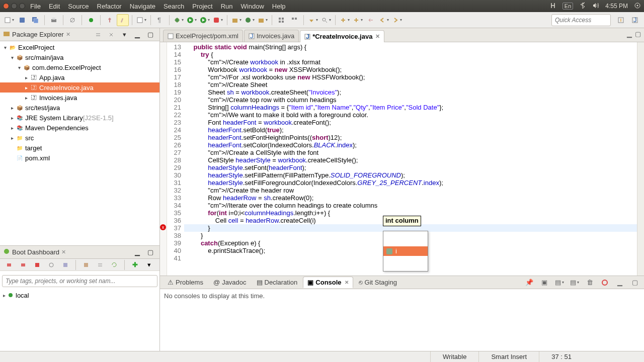  I want to click on menu-file: File, so click(35, 6).